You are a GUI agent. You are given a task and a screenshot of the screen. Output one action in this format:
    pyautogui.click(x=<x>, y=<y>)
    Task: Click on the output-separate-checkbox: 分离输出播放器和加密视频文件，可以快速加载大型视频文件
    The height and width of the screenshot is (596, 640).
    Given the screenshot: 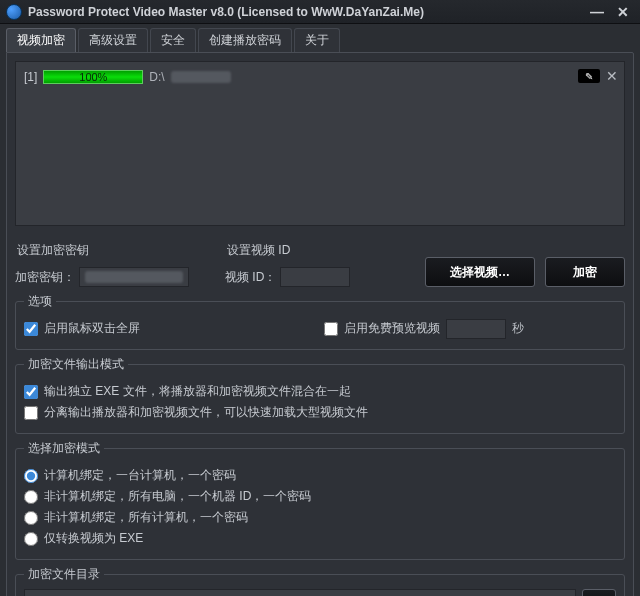 What is the action you would take?
    pyautogui.click(x=320, y=412)
    